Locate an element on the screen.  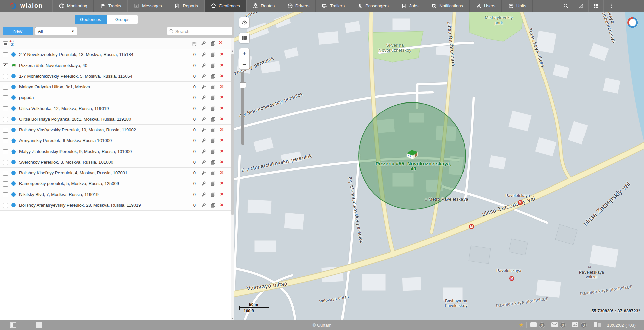
favorites-star-icon: ★ is located at coordinates (521, 325).